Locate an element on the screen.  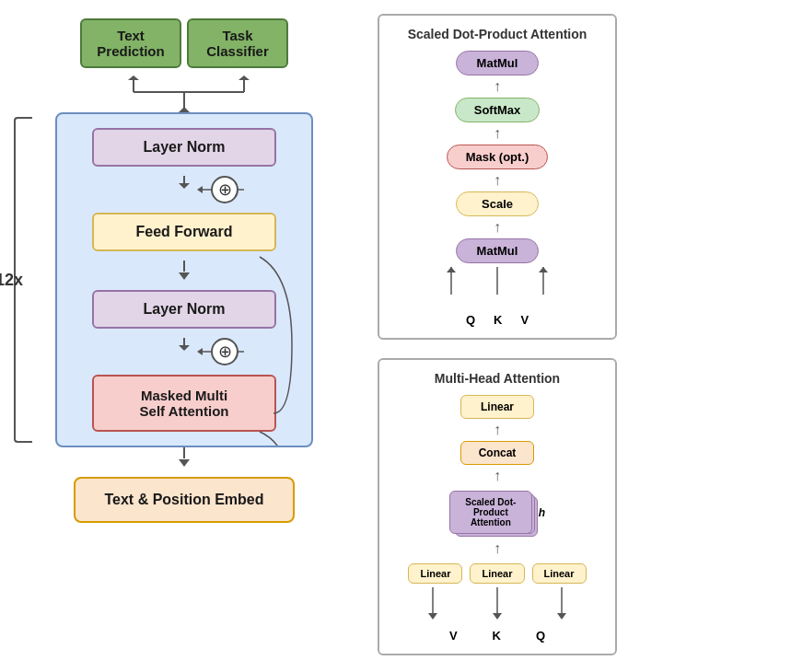
mha-linear-v: Linear is located at coordinates (435, 574).